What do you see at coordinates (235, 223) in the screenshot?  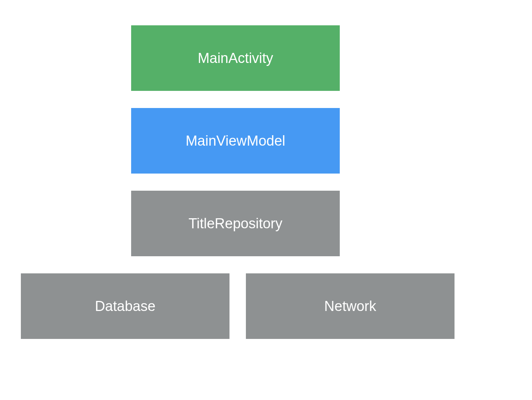 I see `title-repository-box: TitleRepository` at bounding box center [235, 223].